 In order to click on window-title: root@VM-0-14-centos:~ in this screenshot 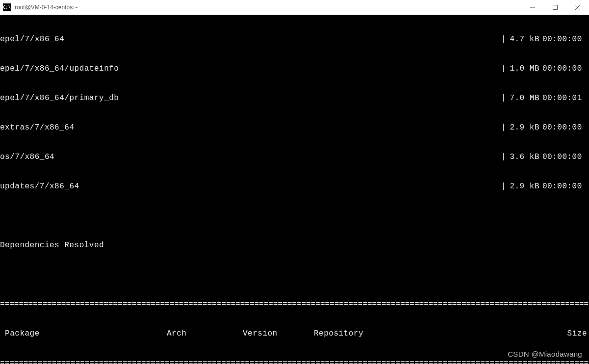, I will do `click(46, 7)`.